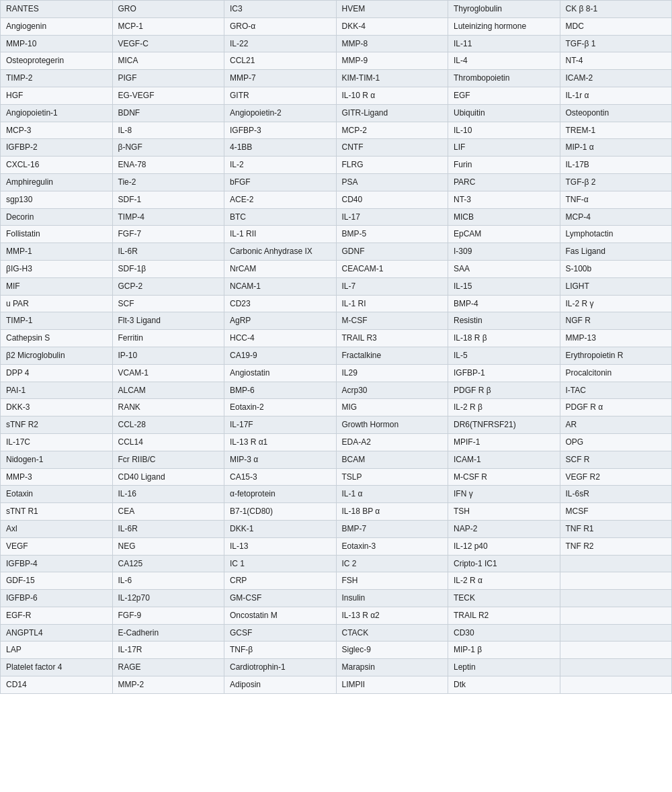  I want to click on table-cell: CEACAM-1, so click(392, 269).